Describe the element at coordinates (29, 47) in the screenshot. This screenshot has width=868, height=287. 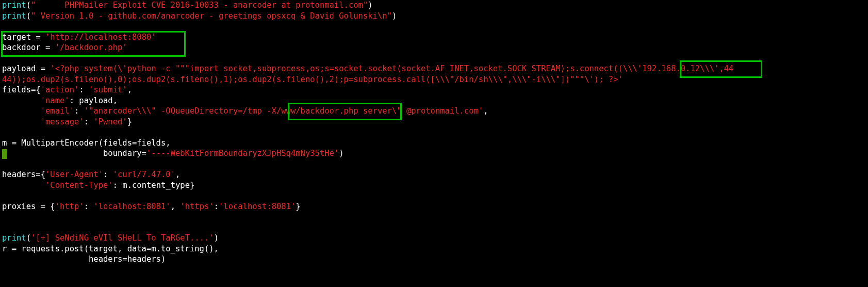
I see `backdoor-assign: backdoor =` at that location.